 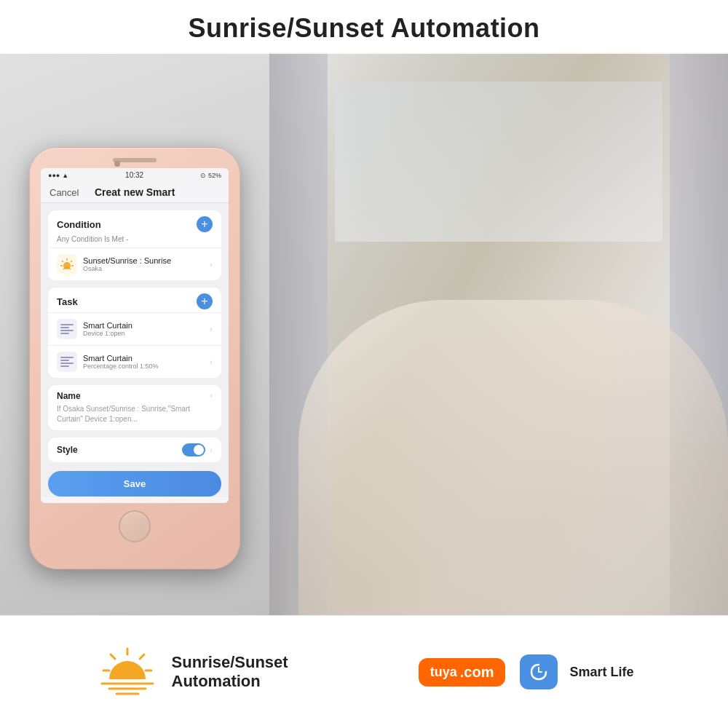 What do you see at coordinates (577, 672) in the screenshot?
I see `smartlife-container: Smart Life` at bounding box center [577, 672].